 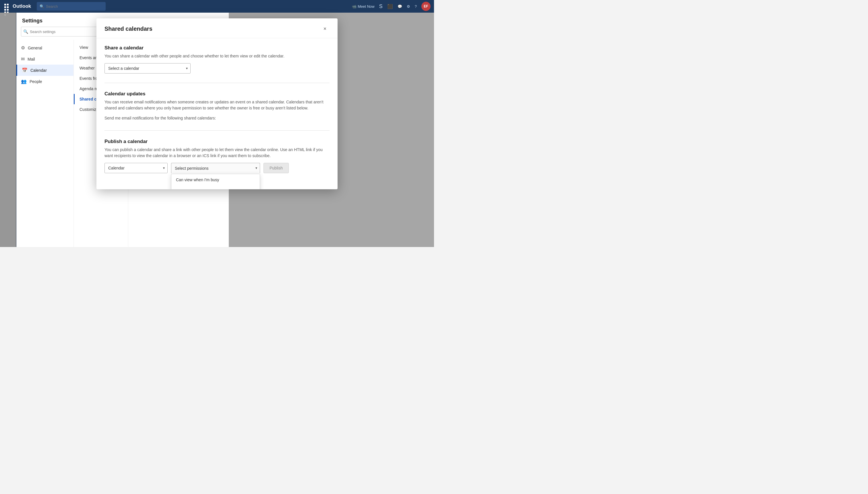 I want to click on gear-icon: ⚙, so click(x=409, y=6).